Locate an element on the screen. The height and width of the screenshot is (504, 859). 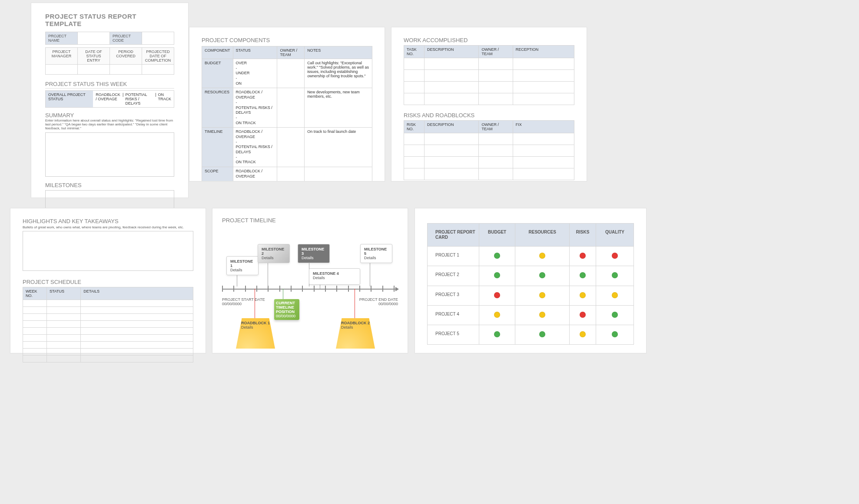
timeline-start: PROJECT START DATE00/00/0000 is located at coordinates (243, 302).